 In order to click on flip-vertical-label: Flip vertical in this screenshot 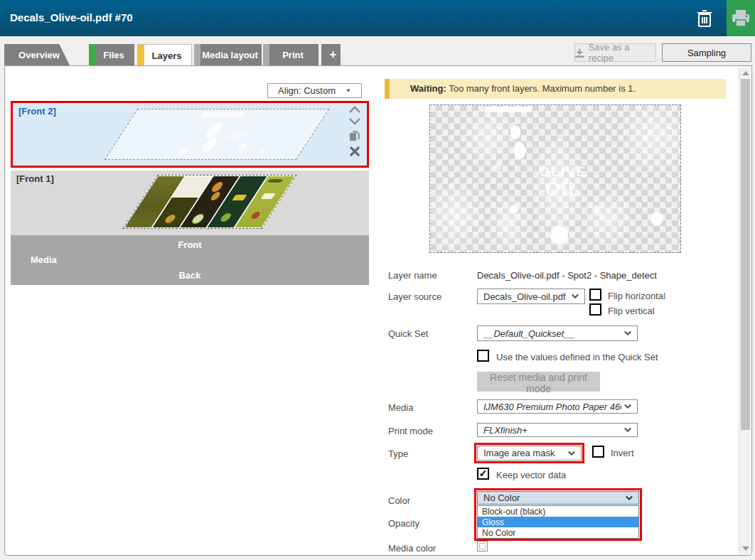, I will do `click(631, 311)`.